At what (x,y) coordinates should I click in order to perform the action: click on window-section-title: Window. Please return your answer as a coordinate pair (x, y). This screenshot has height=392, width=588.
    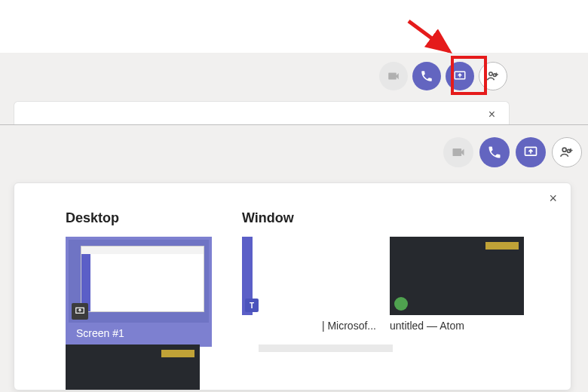
    Looking at the image, I should click on (383, 219).